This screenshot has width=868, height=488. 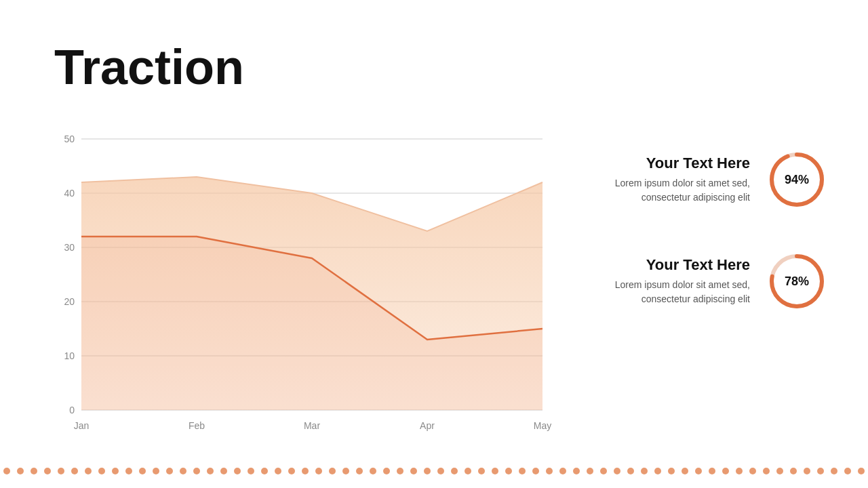 What do you see at coordinates (797, 180) in the screenshot?
I see `metric-value-1: 94%` at bounding box center [797, 180].